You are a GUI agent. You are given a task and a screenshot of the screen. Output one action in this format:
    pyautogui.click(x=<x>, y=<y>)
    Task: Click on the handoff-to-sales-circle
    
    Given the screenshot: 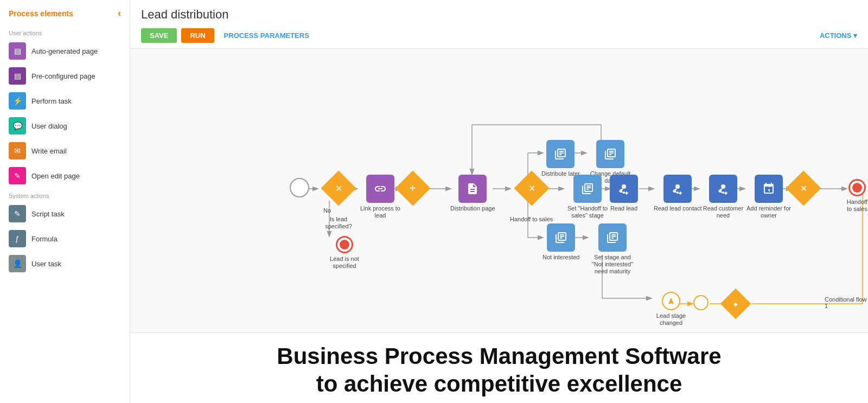 What is the action you would take?
    pyautogui.click(x=857, y=188)
    